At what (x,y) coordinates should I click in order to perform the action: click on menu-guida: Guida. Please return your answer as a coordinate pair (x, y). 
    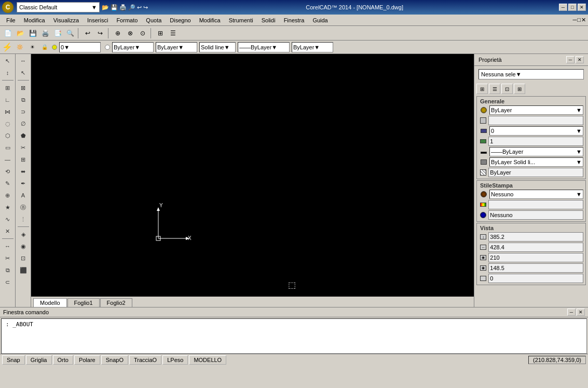
    Looking at the image, I should click on (320, 20).